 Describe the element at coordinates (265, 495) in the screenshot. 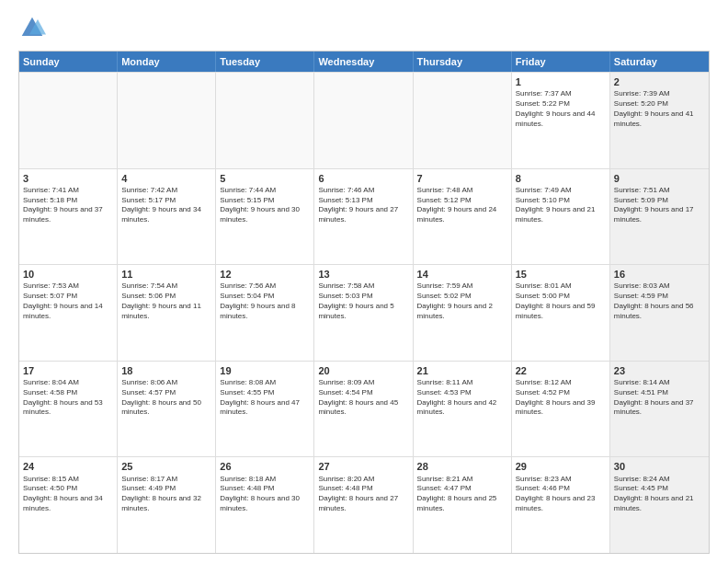

I see `day-info: Sunrise: 8:18 AM Sunset: 4:48 PM Dayligh…` at that location.